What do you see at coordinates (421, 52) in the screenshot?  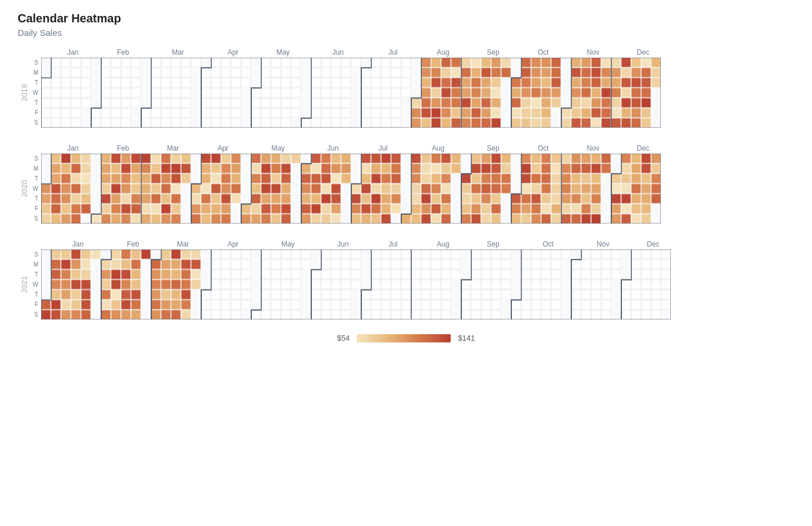 I see `month-headers-2019: JanFebMarAprMayJunJulAugSepOctNovDec` at bounding box center [421, 52].